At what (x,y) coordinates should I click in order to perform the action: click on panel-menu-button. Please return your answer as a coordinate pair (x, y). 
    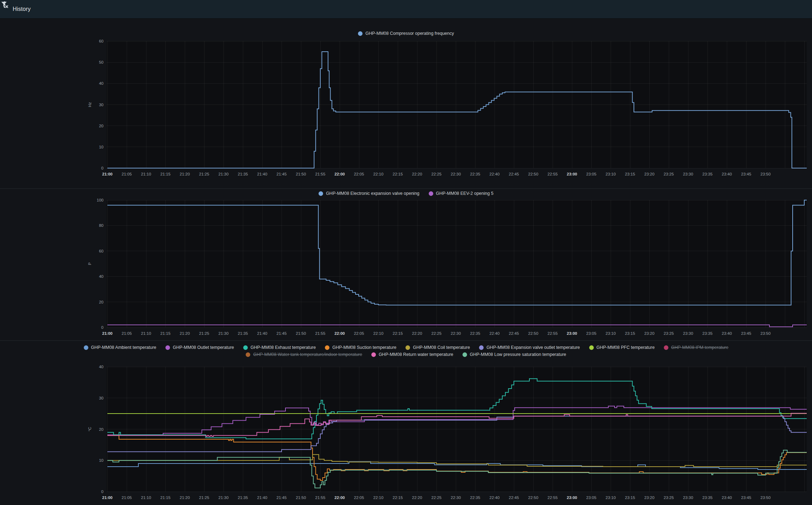
    Looking at the image, I should click on (795, 9).